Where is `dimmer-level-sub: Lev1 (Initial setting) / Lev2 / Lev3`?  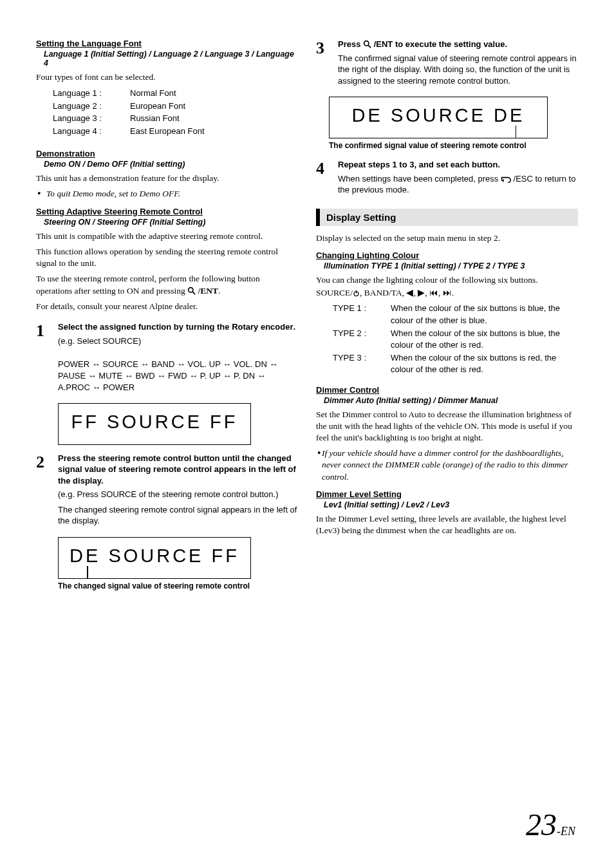
dimmer-level-sub: Lev1 (Initial setting) / Lev2 / Lev3 is located at coordinates (451, 505).